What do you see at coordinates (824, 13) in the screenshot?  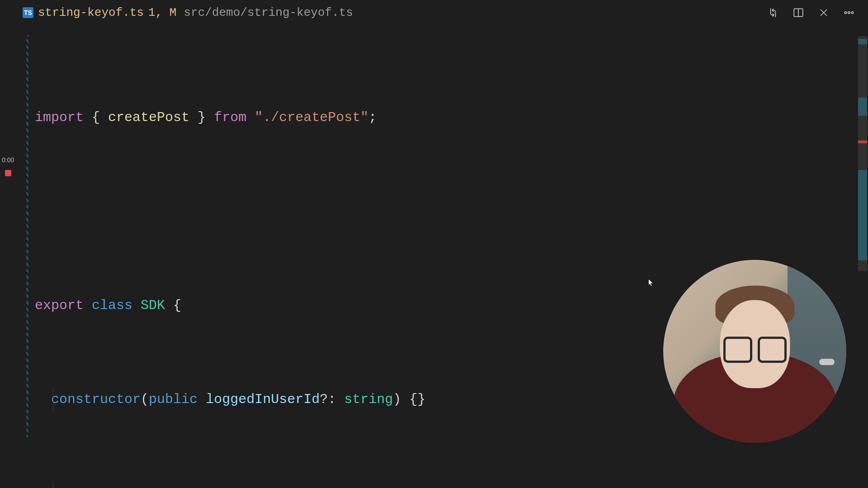 I see `close-icon` at bounding box center [824, 13].